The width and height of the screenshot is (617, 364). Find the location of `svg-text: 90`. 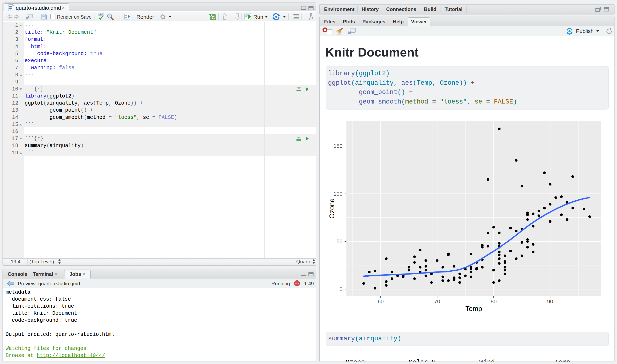

svg-text: 90 is located at coordinates (550, 301).